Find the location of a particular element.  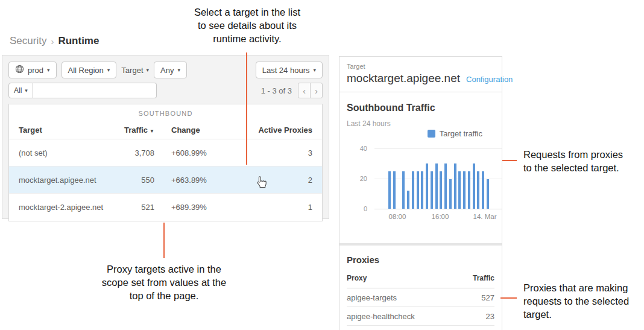

sort-desc-icon: ▼ is located at coordinates (152, 132).